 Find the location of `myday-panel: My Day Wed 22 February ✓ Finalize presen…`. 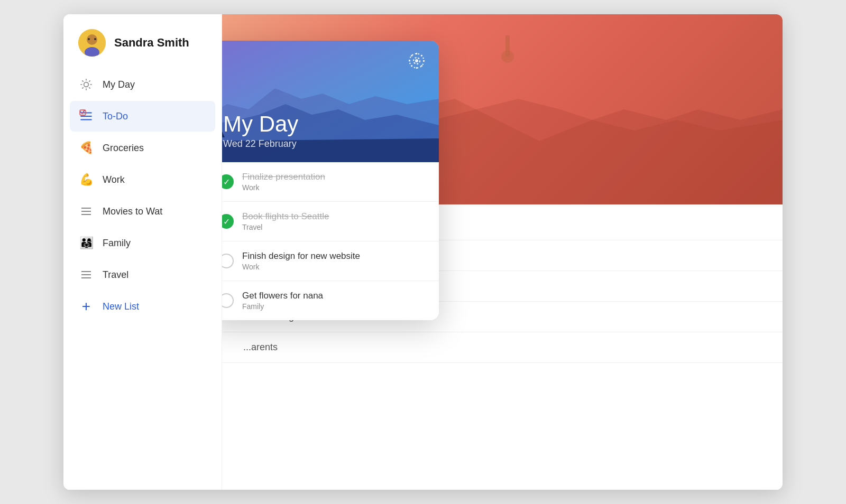

myday-panel: My Day Wed 22 February ✓ Finalize presen… is located at coordinates (330, 181).